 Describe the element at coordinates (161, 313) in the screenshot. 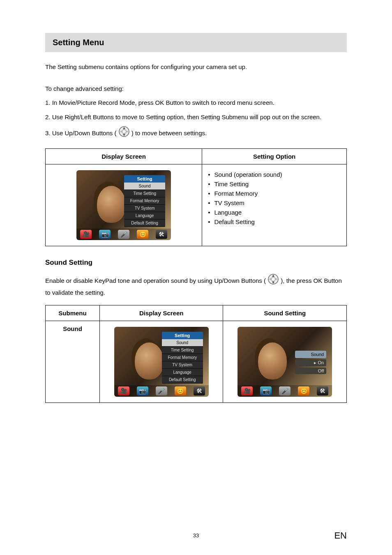

I see `t2-col2-header: Display Screen` at that location.